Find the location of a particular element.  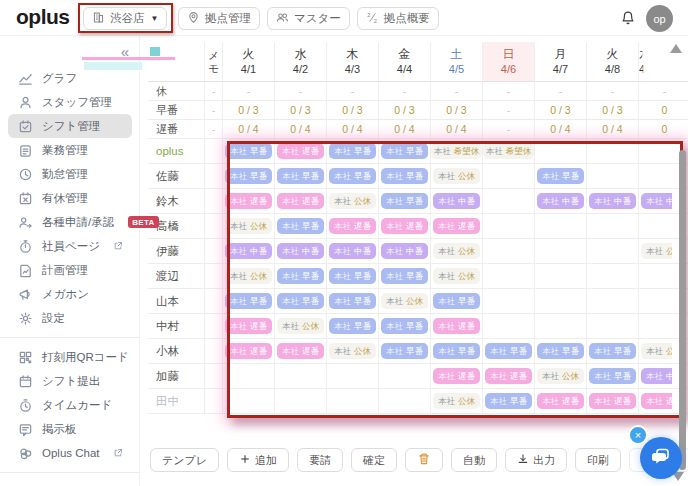

staff-name: oplus is located at coordinates (170, 151).